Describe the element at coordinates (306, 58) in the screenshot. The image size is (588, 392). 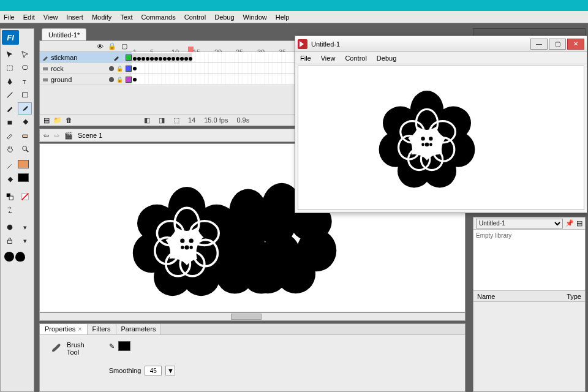
I see `player-menu-file: File` at that location.